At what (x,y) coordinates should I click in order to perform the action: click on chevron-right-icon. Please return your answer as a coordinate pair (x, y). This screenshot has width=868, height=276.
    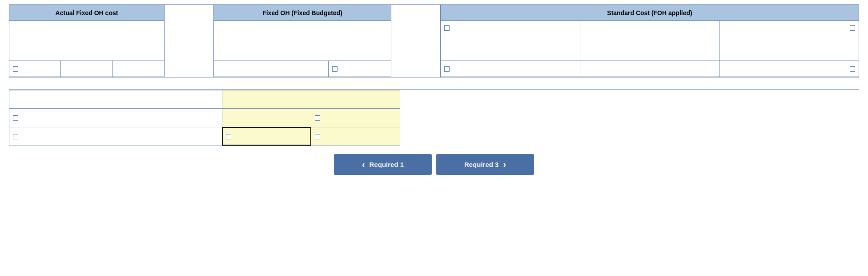
    Looking at the image, I should click on (504, 165).